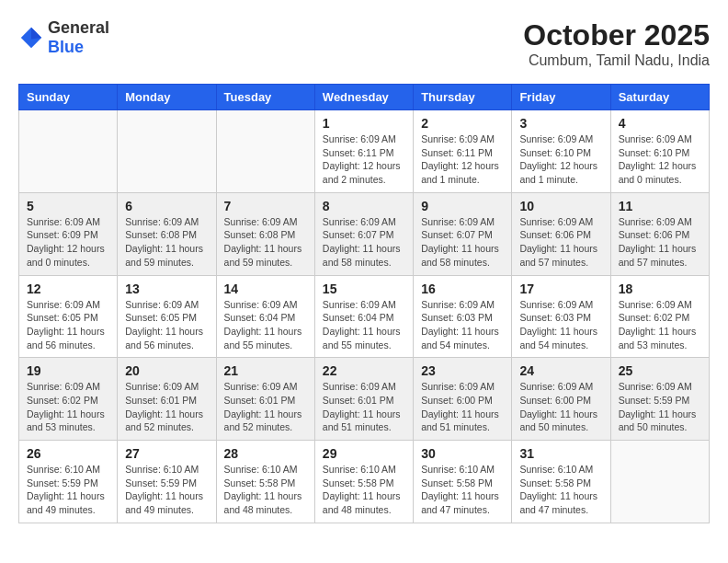 The width and height of the screenshot is (728, 563). What do you see at coordinates (561, 152) in the screenshot?
I see `calendar-day-cell: 3Sunrise: 6:09 AMSunset: 6:10 PMDaylight…` at bounding box center [561, 152].